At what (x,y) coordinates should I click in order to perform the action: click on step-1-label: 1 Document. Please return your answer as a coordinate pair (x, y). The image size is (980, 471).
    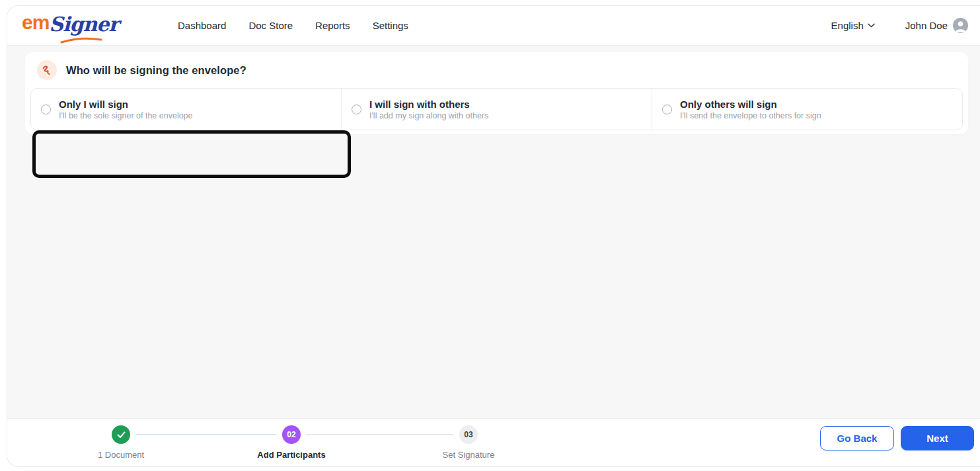
    Looking at the image, I should click on (121, 455).